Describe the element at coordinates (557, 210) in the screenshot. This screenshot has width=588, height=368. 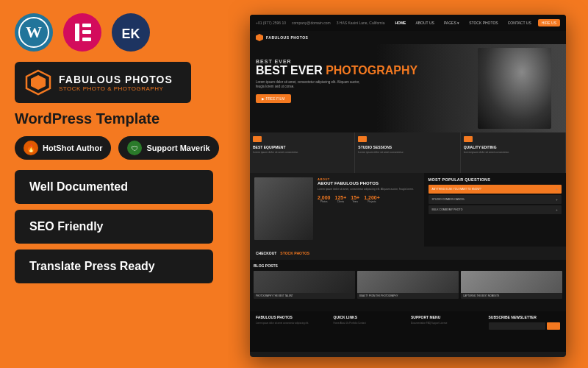
I see `question-arrow-3: +` at that location.